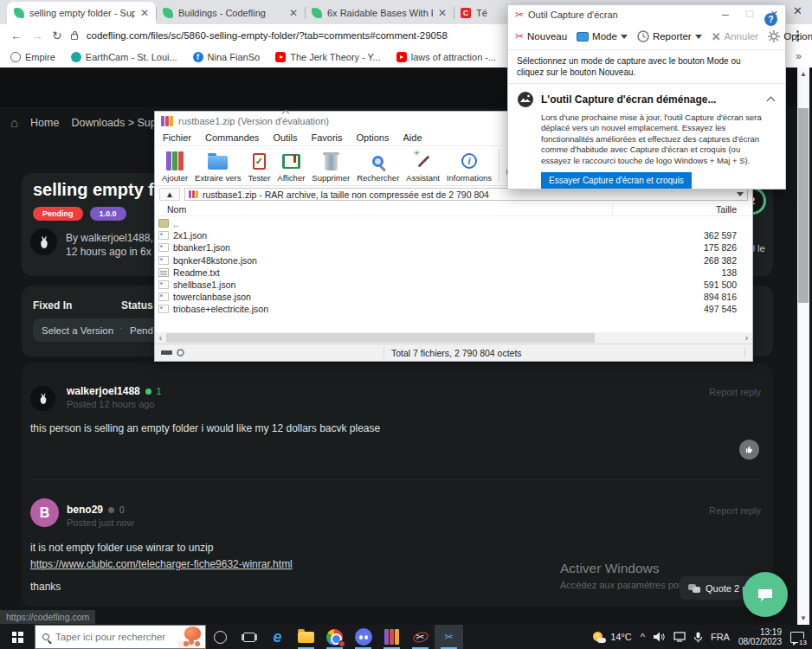 This screenshot has width=812, height=649. What do you see at coordinates (227, 57) in the screenshot?
I see `bookmark-nina-fianso: fNina FianSo` at bounding box center [227, 57].